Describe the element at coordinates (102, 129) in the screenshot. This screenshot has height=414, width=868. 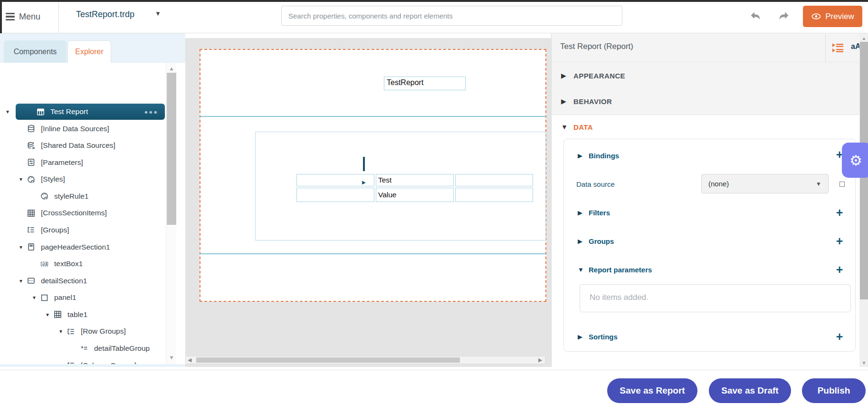
I see `tree-item-inline-data-sources: [Inline Data Sources]` at that location.